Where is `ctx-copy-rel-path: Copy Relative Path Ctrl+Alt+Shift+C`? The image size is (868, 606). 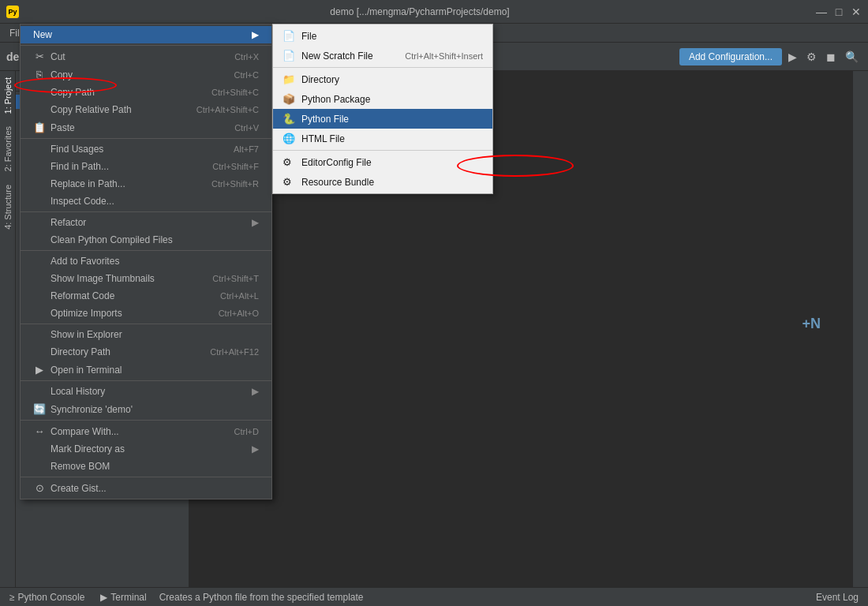
ctx-copy-rel-path: Copy Relative Path Ctrl+Alt+Shift+C is located at coordinates (146, 110).